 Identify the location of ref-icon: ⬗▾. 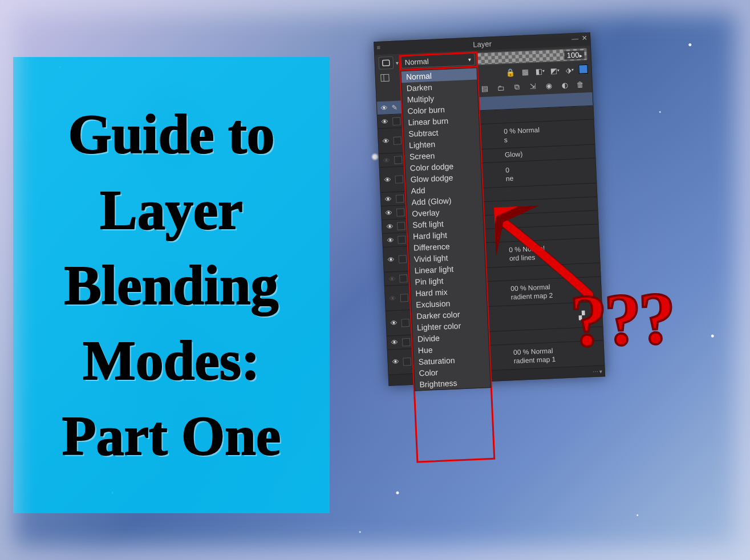
(569, 70).